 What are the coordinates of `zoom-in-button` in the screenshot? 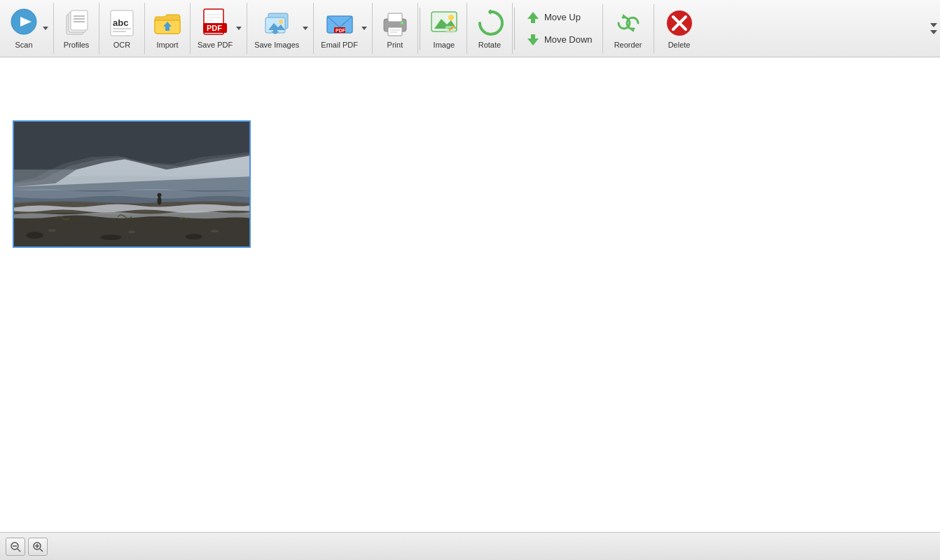 It's located at (38, 547).